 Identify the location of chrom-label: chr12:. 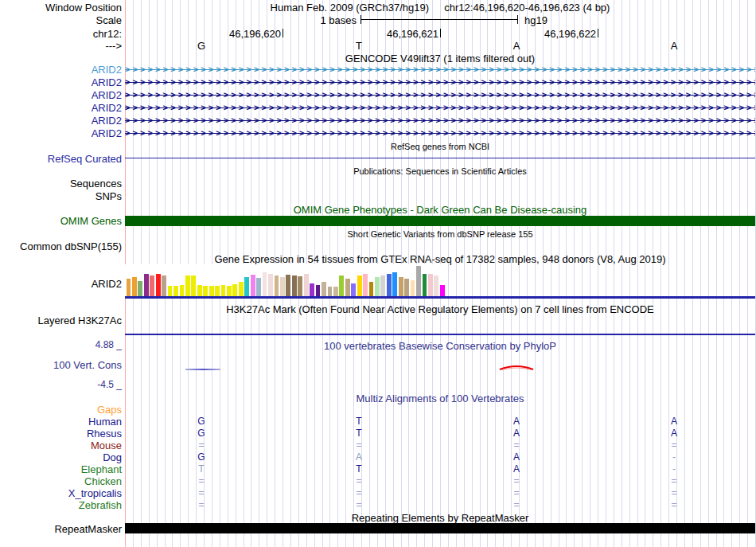
(60, 33).